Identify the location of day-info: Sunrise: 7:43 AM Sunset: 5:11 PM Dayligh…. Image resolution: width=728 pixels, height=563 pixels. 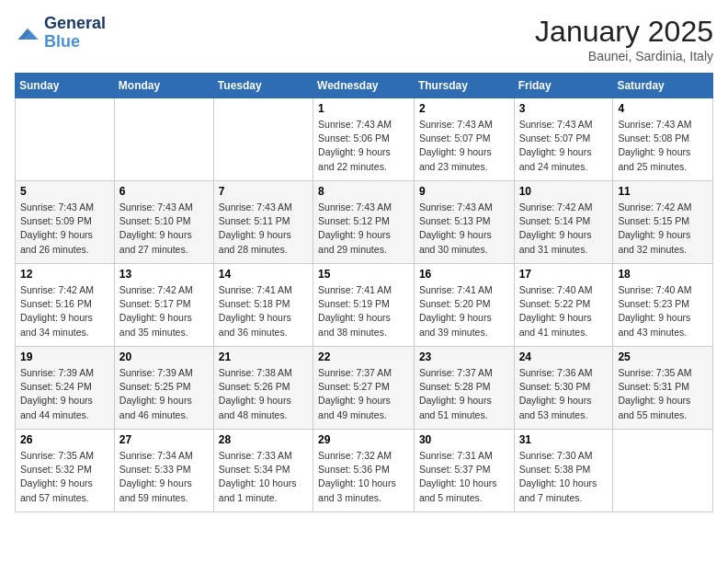
(263, 228).